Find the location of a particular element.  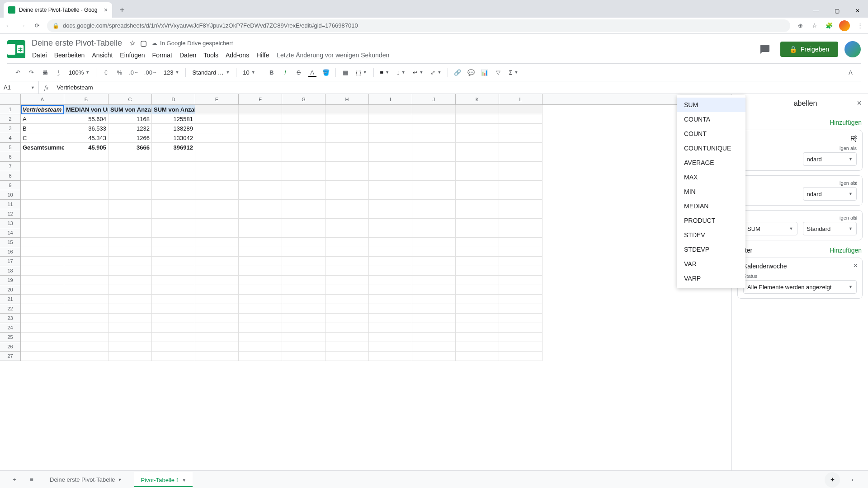

menu-addons: Add-ons is located at coordinates (237, 55).